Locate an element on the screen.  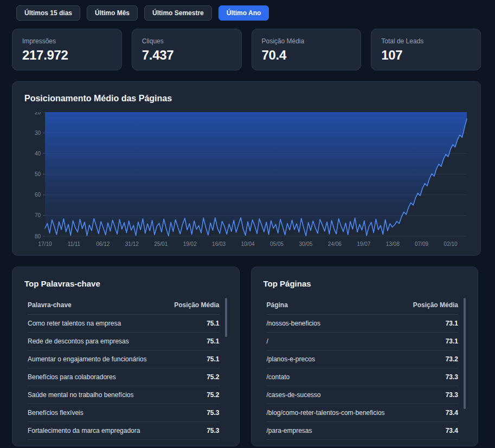
row-label: /nossos-beneficios is located at coordinates (336, 324).